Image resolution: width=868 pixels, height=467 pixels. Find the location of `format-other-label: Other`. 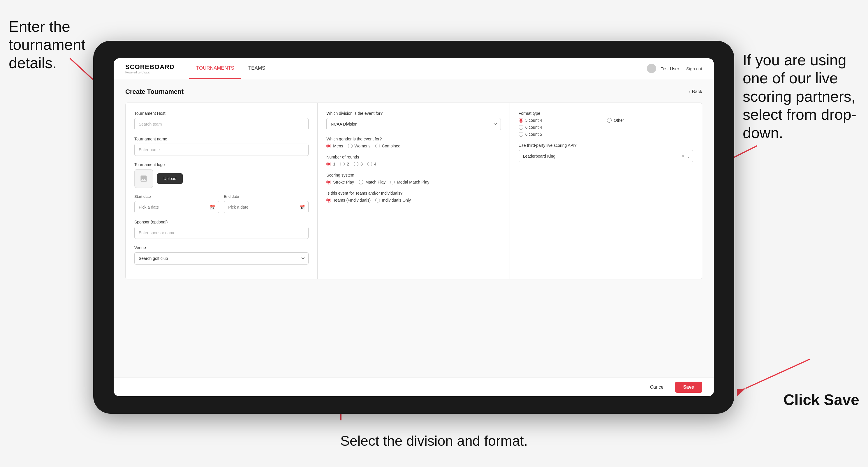

format-other-label: Other is located at coordinates (619, 120).